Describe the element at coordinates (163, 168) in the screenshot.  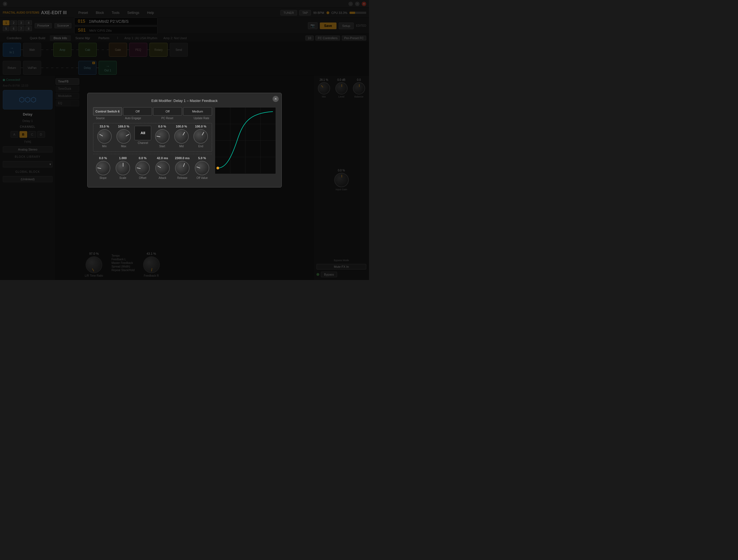
I see `attack-knob` at that location.